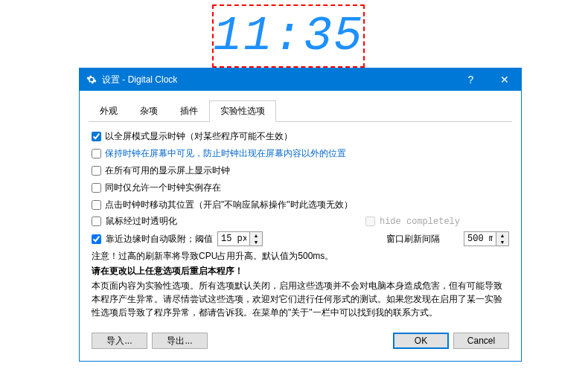  I want to click on spinner-refresh-interval: ▲ ▼, so click(487, 239).